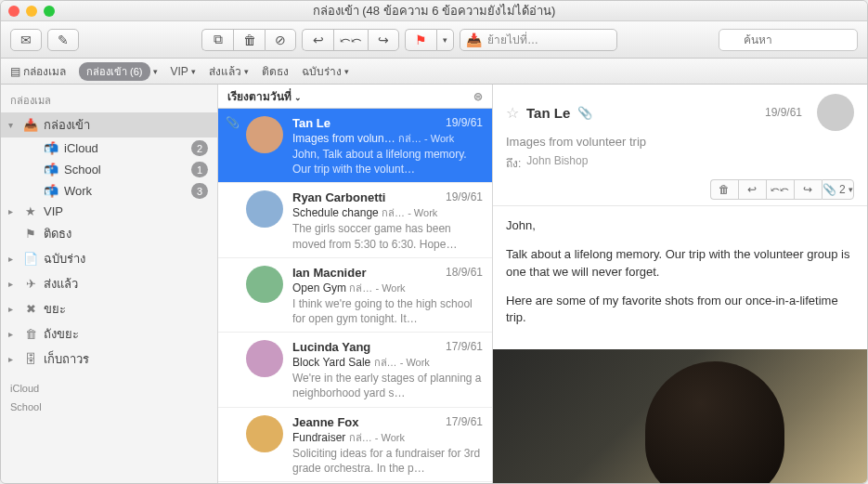  What do you see at coordinates (265, 97) in the screenshot?
I see `sort-button: เรียงตามวันที่ ⌄` at bounding box center [265, 97].